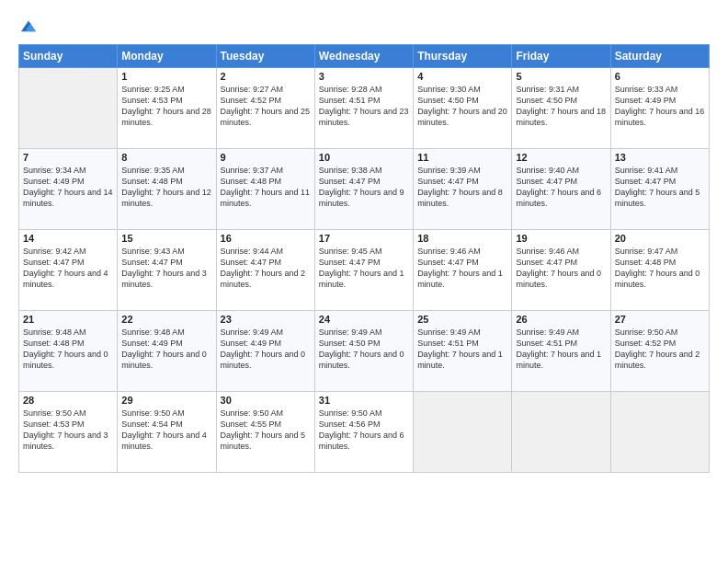 The image size is (728, 563). What do you see at coordinates (265, 432) in the screenshot?
I see `day-cell: 30 Sunrise: 9:50 AM Sunset: 4:55 PM Dayl…` at bounding box center [265, 432].